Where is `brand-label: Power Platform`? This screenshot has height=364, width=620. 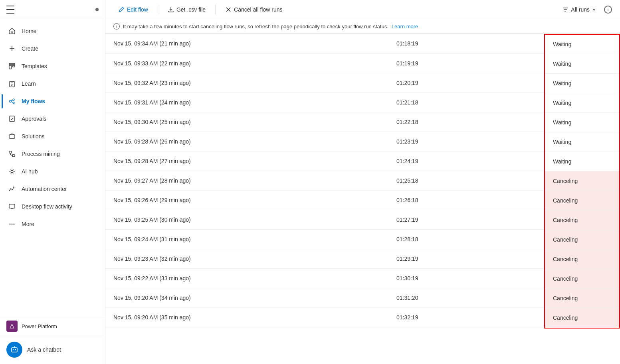 brand-label: Power Platform is located at coordinates (39, 326).